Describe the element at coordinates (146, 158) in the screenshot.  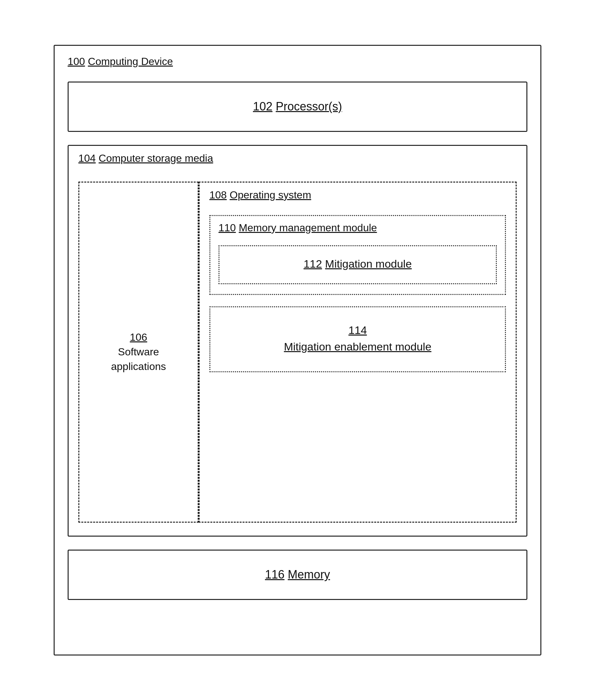
I see `storage-media-label: 104 Computer storage media` at that location.